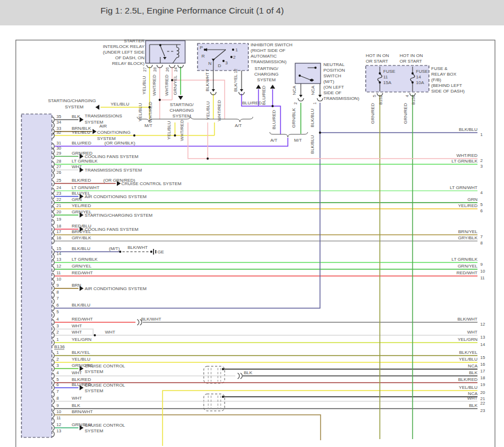 This screenshot has height=447, width=504. What do you see at coordinates (464, 187) in the screenshot?
I see `right-wire-label: LT GRN/WHT` at bounding box center [464, 187].